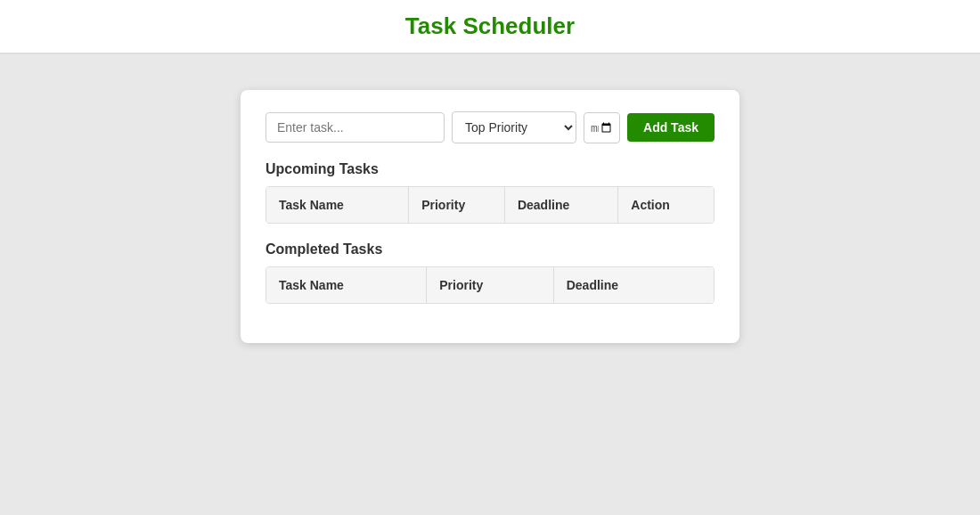  What do you see at coordinates (490, 285) in the screenshot?
I see `completed-table-header: Task Name Priority Deadline` at bounding box center [490, 285].